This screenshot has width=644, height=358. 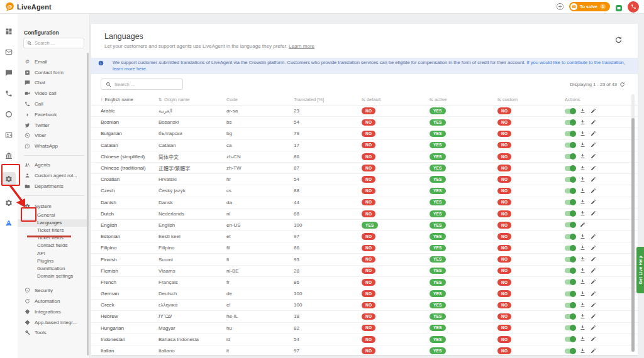 I want to click on column-header-is-custom: Is custom, so click(x=531, y=99).